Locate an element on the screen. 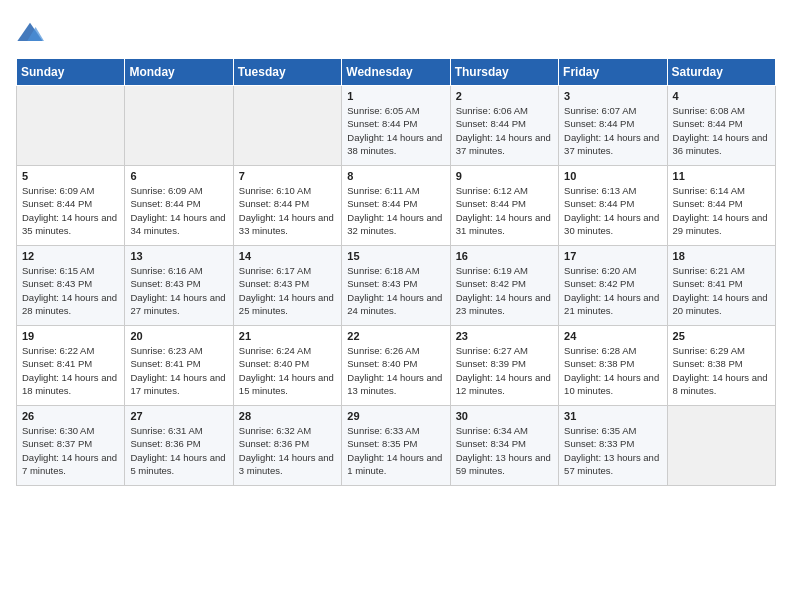 The height and width of the screenshot is (612, 792). day-number: 10 is located at coordinates (612, 176).